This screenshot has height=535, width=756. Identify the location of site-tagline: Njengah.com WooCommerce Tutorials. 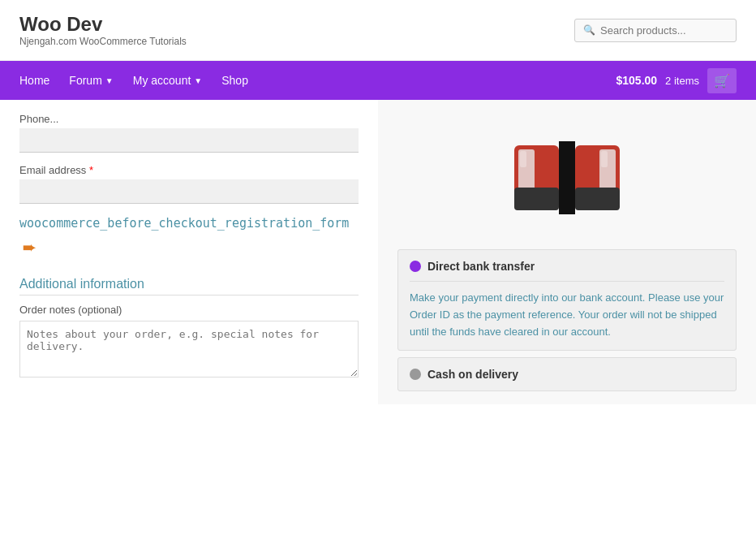
(103, 41).